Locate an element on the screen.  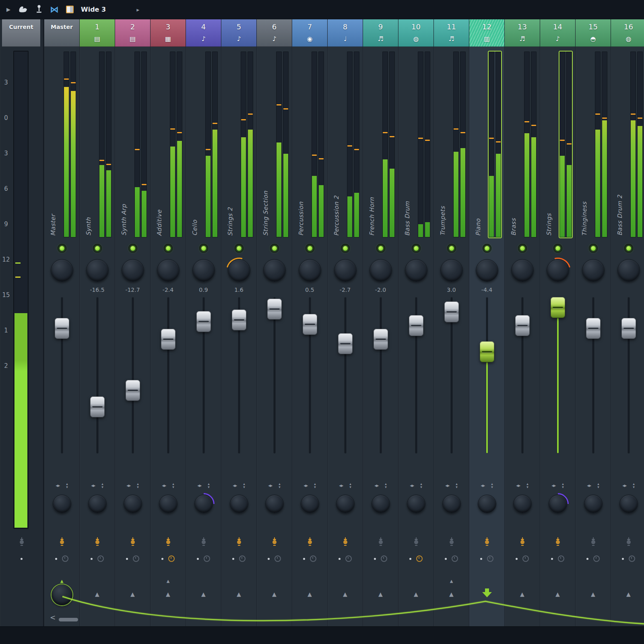
channel-name: French Horn is located at coordinates (372, 144).